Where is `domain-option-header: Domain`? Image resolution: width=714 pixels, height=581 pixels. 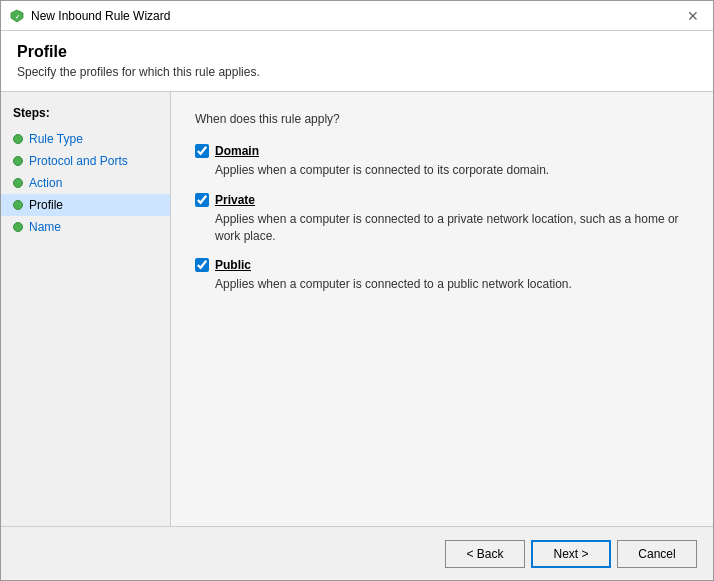
domain-option-header: Domain is located at coordinates (442, 151).